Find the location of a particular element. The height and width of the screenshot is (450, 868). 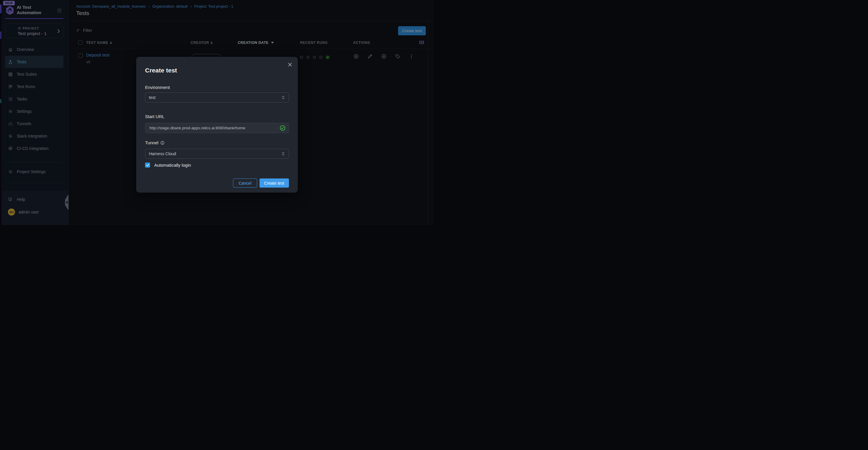

start-url-input is located at coordinates (214, 128).